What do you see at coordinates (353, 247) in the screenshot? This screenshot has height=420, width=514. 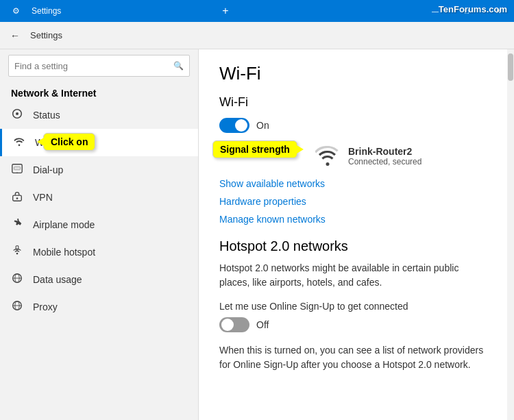 I see `hotspot-section-title: Hotspot 2.0 networks` at bounding box center [353, 247].